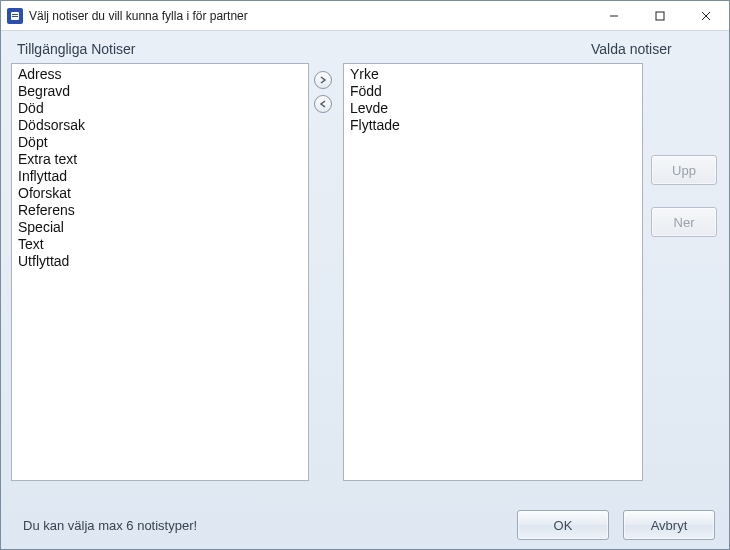 The image size is (730, 550). Describe the element at coordinates (706, 16) in the screenshot. I see `close-button` at that location.